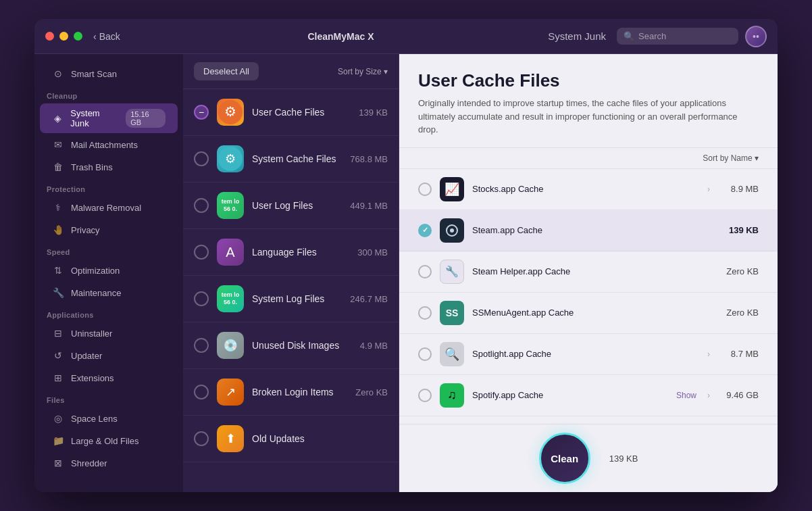 The width and height of the screenshot is (812, 511). I want to click on list-item-name: Unused Disk Images, so click(302, 345).